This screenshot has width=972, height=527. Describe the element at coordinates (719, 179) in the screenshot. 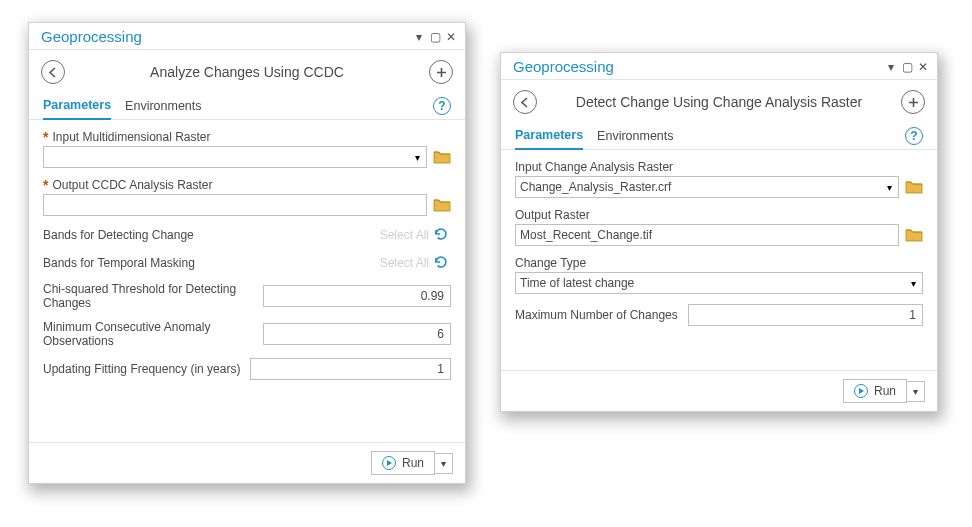

I see `field-input-car: Input Change Analysis Raster Change_Anal…` at that location.